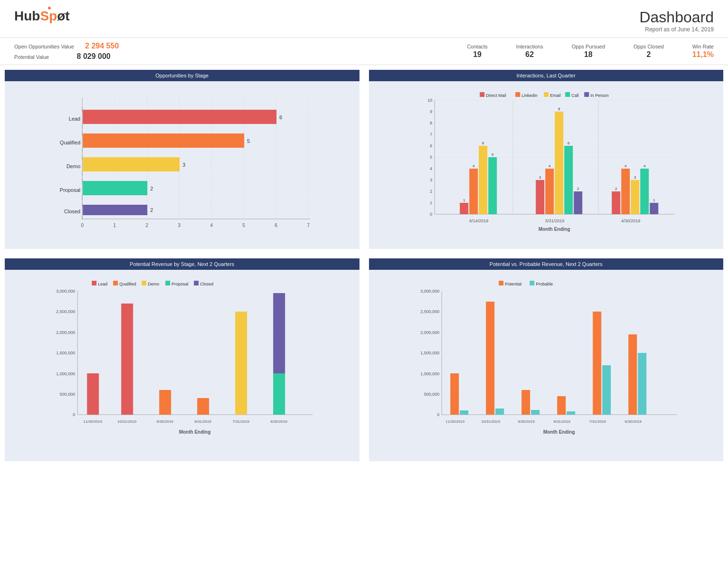 This screenshot has height=570, width=728. I want to click on opps-pursued-value: 18, so click(588, 55).